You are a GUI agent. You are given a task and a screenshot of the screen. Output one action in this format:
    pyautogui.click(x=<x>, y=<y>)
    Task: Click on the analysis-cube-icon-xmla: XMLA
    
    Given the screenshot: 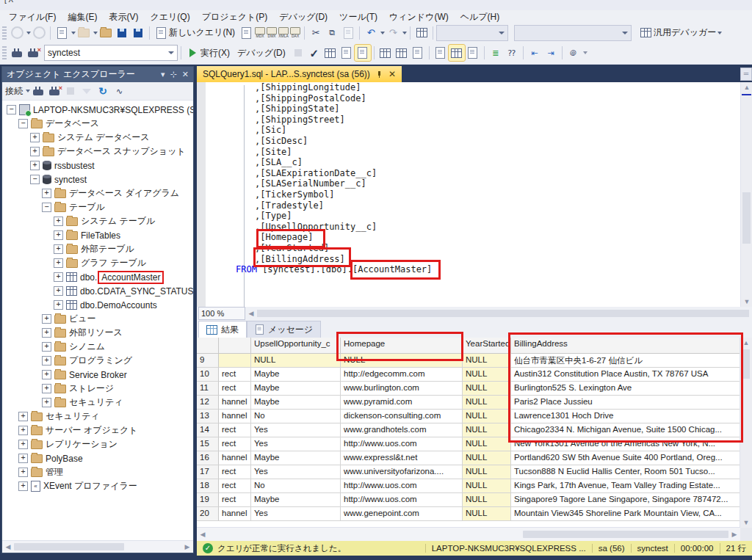 What is the action you would take?
    pyautogui.click(x=283, y=32)
    